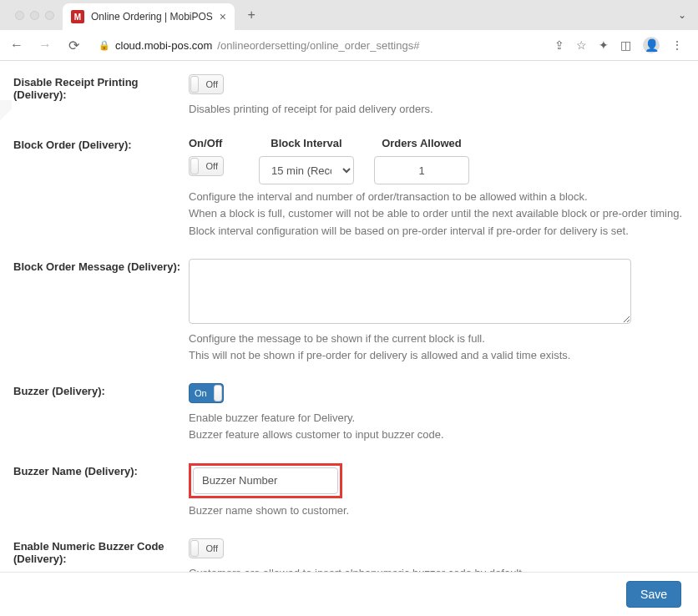 This screenshot has width=698, height=616. Describe the element at coordinates (206, 84) in the screenshot. I see `toggle-disable-receipt: Off` at that location.